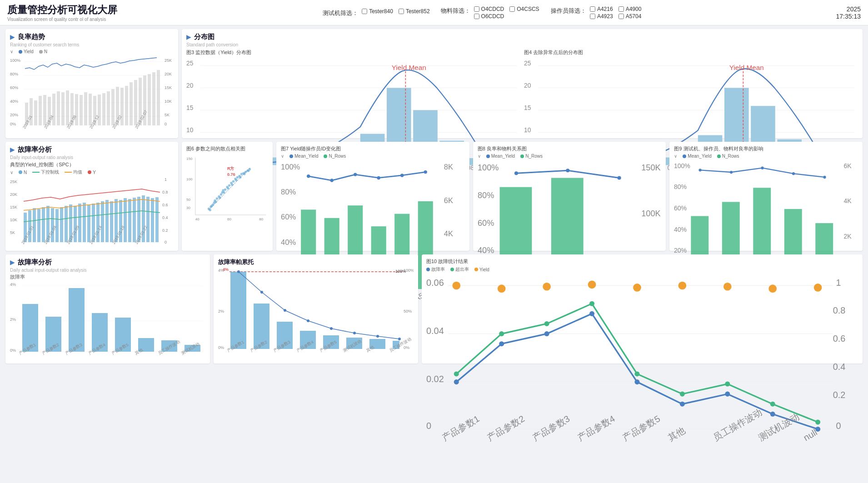 The height and width of the screenshot is (483, 868). I want to click on operator-filter: 操作员筛选： A4216 A4900 A4923 A5704, so click(596, 13).